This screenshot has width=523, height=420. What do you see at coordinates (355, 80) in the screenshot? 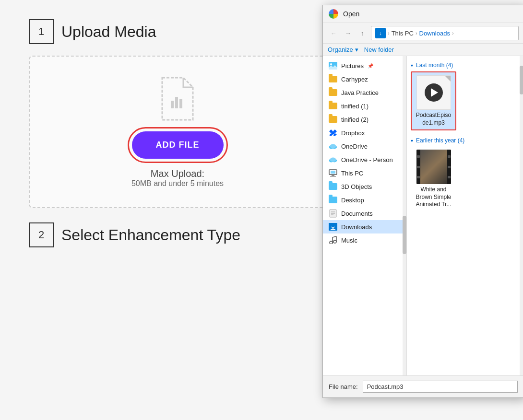
I see `sidebar-label-carhypez: Carhypez` at bounding box center [355, 80].